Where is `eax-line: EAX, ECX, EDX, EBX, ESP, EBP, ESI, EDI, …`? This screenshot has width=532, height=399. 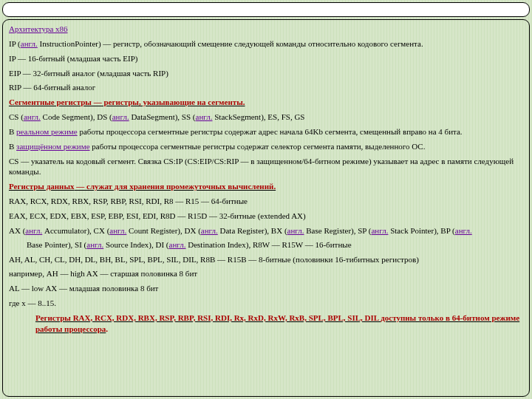 eax-line: EAX, ECX, EDX, EBX, ESP, EBP, ESI, EDI, … is located at coordinates (266, 216).